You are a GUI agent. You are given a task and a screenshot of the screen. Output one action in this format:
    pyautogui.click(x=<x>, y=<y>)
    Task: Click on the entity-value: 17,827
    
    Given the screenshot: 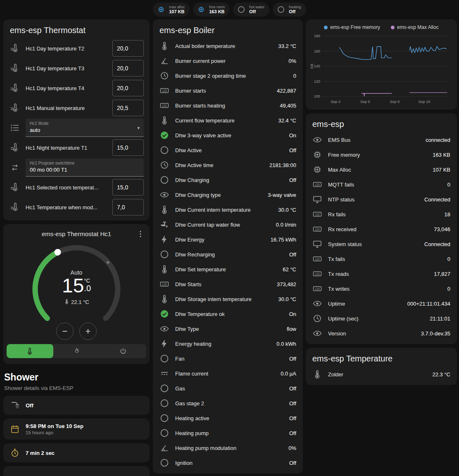 What is the action you would take?
    pyautogui.click(x=442, y=274)
    